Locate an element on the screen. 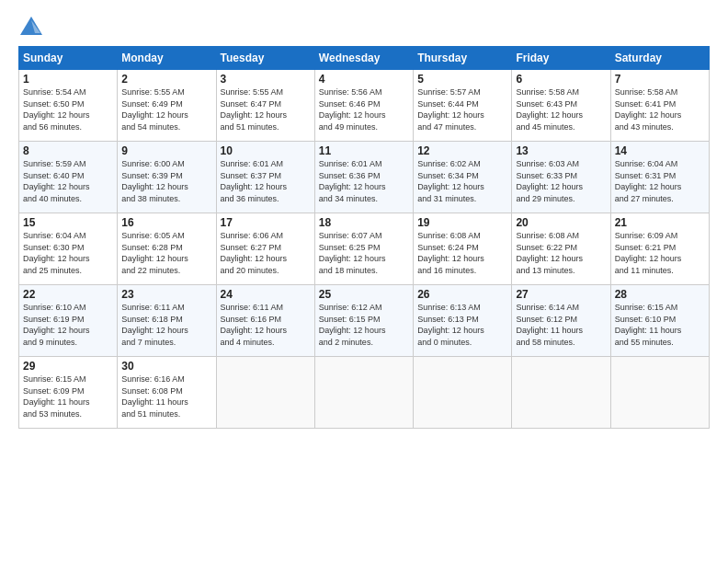  day-number: 9 is located at coordinates (166, 151).